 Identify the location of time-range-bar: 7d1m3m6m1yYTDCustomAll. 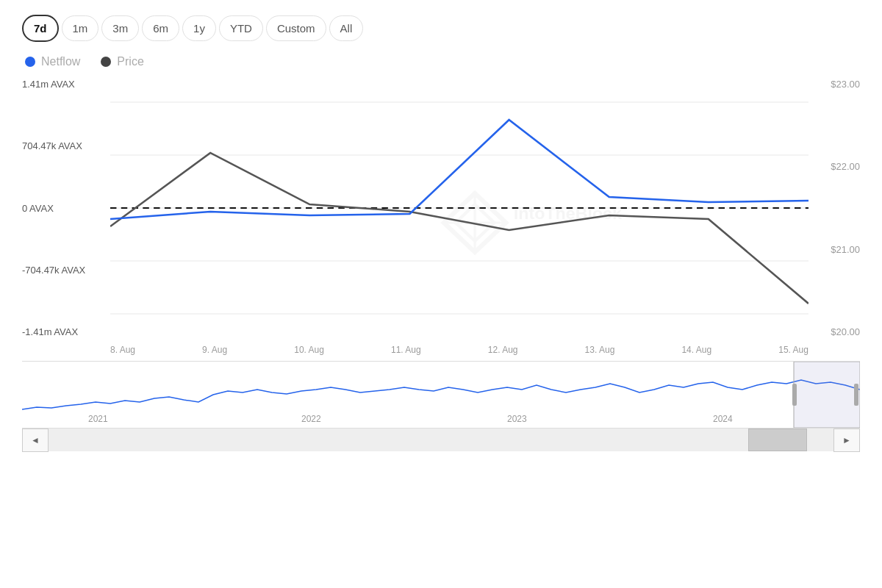
(441, 28).